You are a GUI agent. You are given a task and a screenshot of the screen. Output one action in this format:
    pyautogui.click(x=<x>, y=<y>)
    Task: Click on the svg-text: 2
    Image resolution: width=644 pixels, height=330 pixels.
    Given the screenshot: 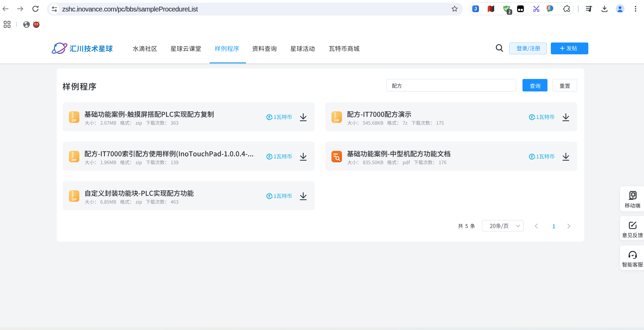 What is the action you would take?
    pyautogui.click(x=510, y=12)
    